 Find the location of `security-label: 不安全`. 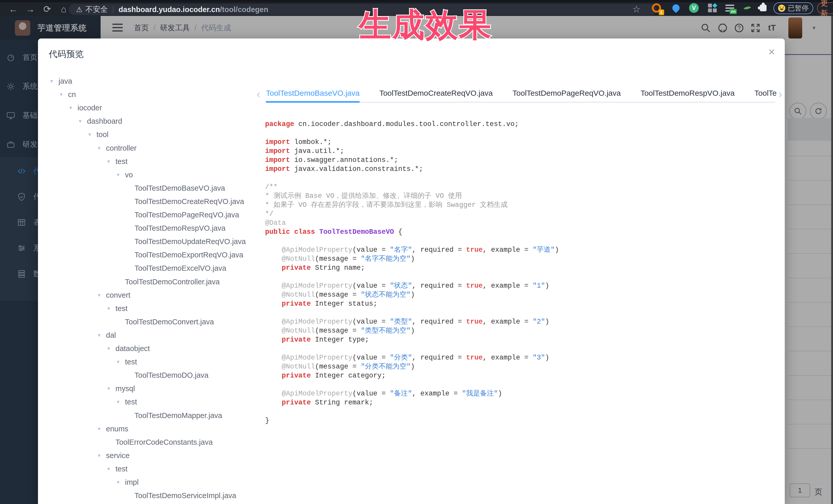

security-label: 不安全 is located at coordinates (97, 9).